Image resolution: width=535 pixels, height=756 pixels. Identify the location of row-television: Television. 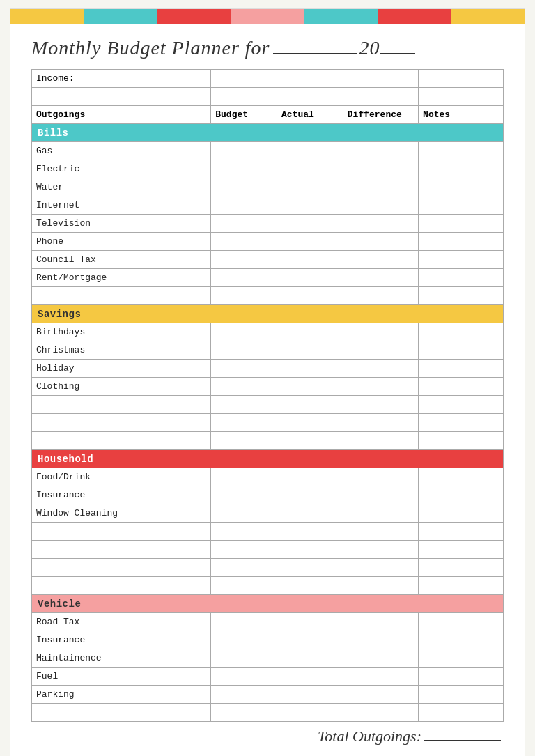
(268, 224).